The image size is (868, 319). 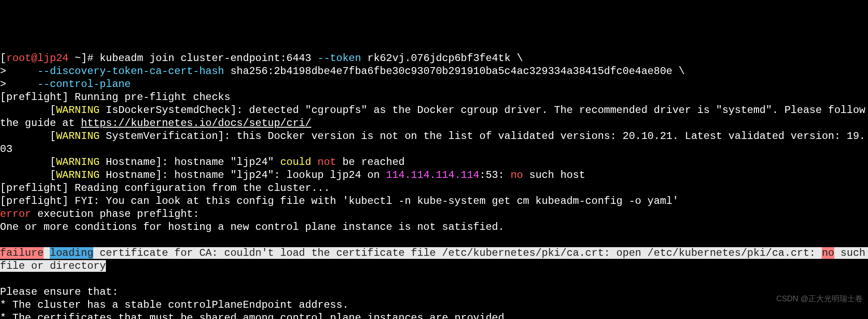 What do you see at coordinates (434, 260) in the screenshot?
I see `failure-highlight-line: failure loading certificate for CA: coul…` at bounding box center [434, 260].